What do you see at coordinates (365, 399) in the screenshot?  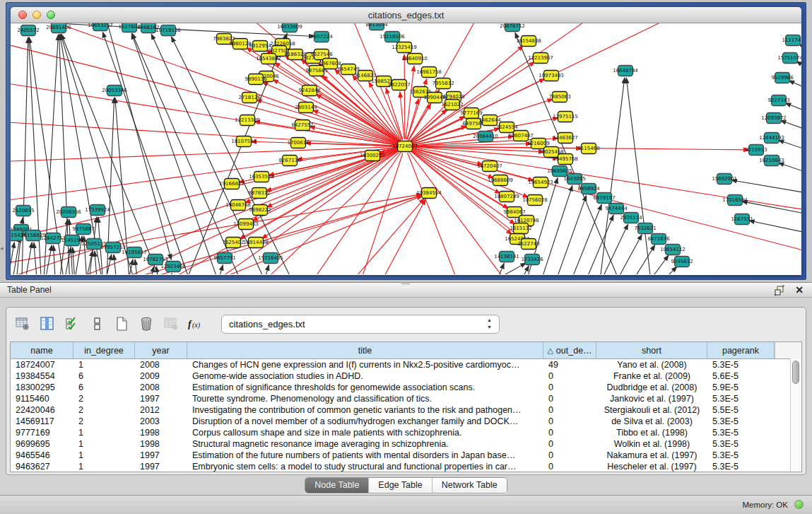 I see `table-cell-title: Tourette syndrome. Phenomenology and cla…` at bounding box center [365, 399].